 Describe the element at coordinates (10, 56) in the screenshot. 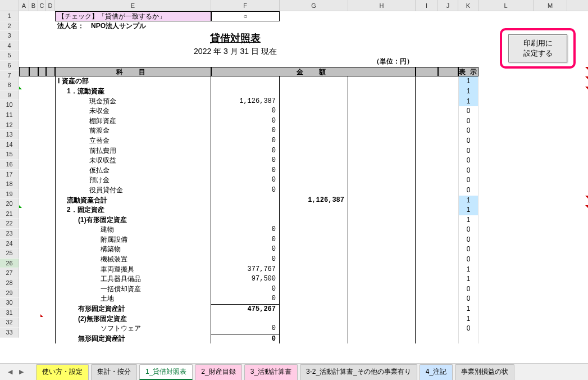

I see `row-header-5: 5` at that location.